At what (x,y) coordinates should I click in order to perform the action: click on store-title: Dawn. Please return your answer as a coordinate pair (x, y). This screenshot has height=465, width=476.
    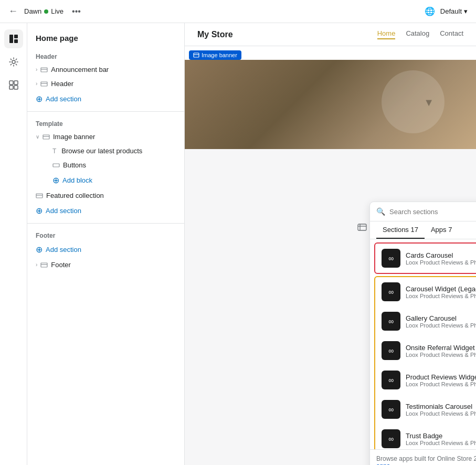
    Looking at the image, I should click on (33, 12).